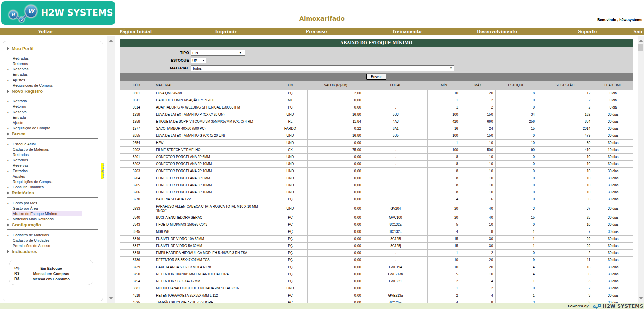 The width and height of the screenshot is (644, 309). What do you see at coordinates (316, 32) in the screenshot?
I see `nav-item-processo: Processo` at bounding box center [316, 32].